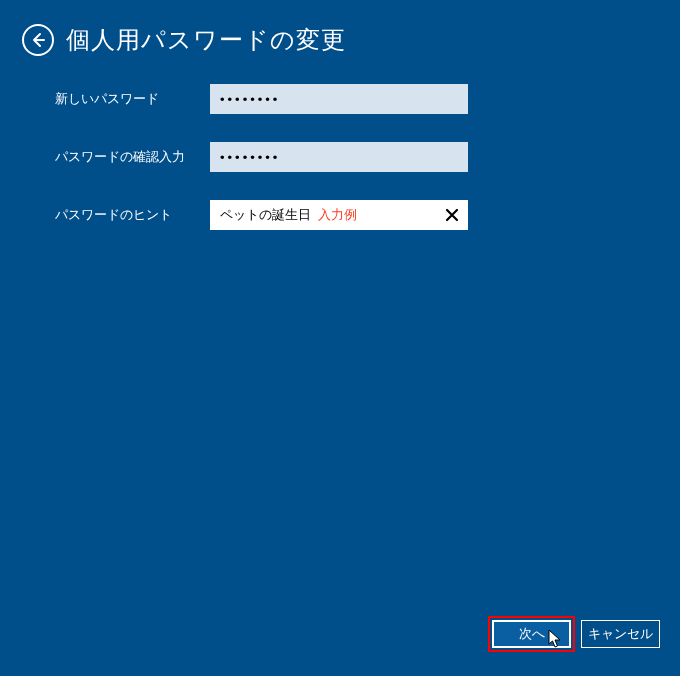 Image resolution: width=680 pixels, height=676 pixels. What do you see at coordinates (452, 215) in the screenshot?
I see `clear-hint-button` at bounding box center [452, 215].